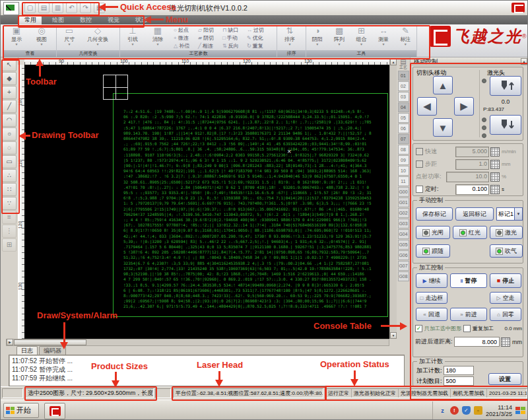 This screenshot has height=420, width=528. What do you see at coordinates (9, 134) in the screenshot?
I see `tool-circle: ○` at bounding box center [9, 134].